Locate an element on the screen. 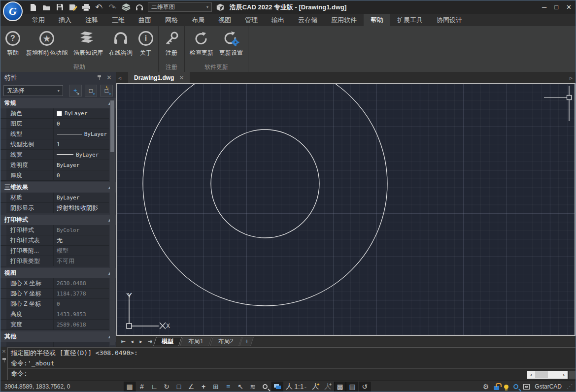 Image resolution: width=576 pixels, height=392 pixels. workspace-switch-button is located at coordinates (277, 387).